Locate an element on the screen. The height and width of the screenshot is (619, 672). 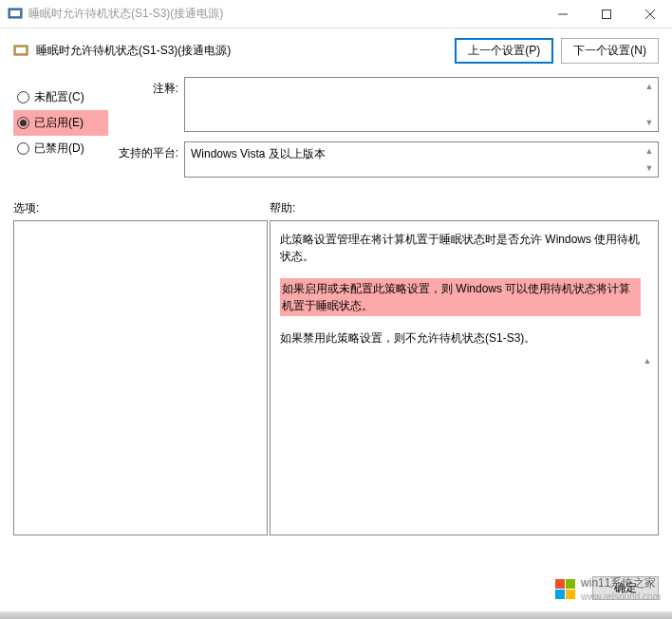
help-paragraph: 此策略设置管理在将计算机置于睡眠状态时是否允许 Windows 使用待机状态。 is located at coordinates (460, 248).